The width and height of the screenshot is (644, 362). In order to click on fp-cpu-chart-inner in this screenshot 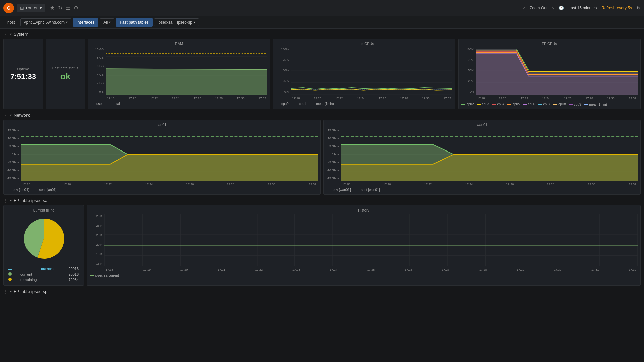, I will do `click(557, 71)`.